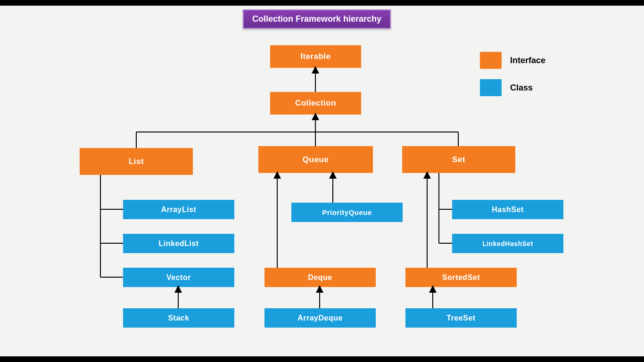 This screenshot has width=644, height=362. I want to click on node-set: Set, so click(459, 159).